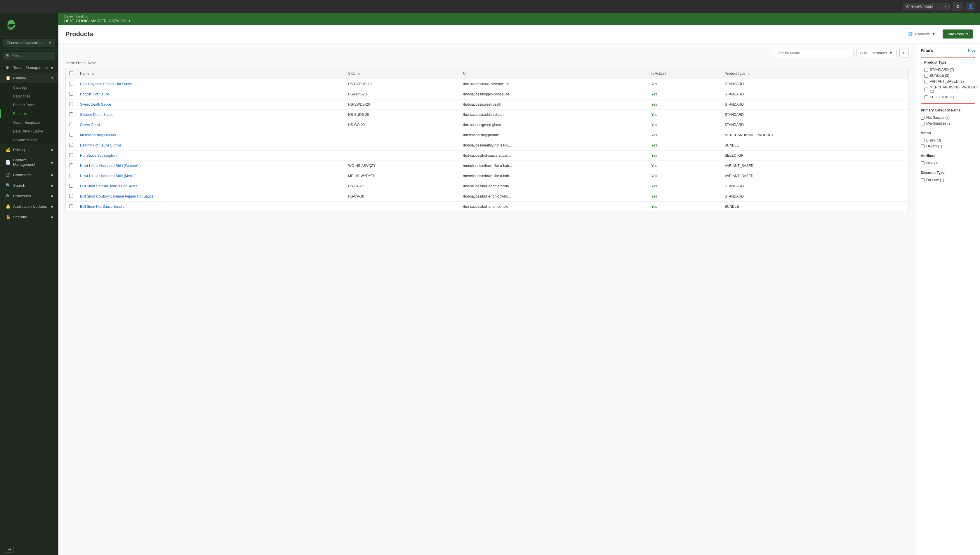 The height and width of the screenshot is (555, 980). Describe the element at coordinates (29, 149) in the screenshot. I see `sidebar-item-pricing: 💰 Pricing ▶` at that location.